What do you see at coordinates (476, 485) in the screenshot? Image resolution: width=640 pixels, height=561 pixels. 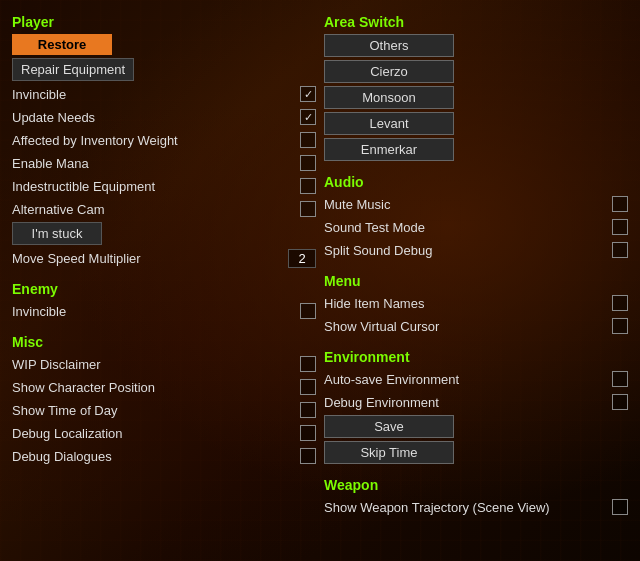 I see `weapon-header: Weapon` at bounding box center [476, 485].